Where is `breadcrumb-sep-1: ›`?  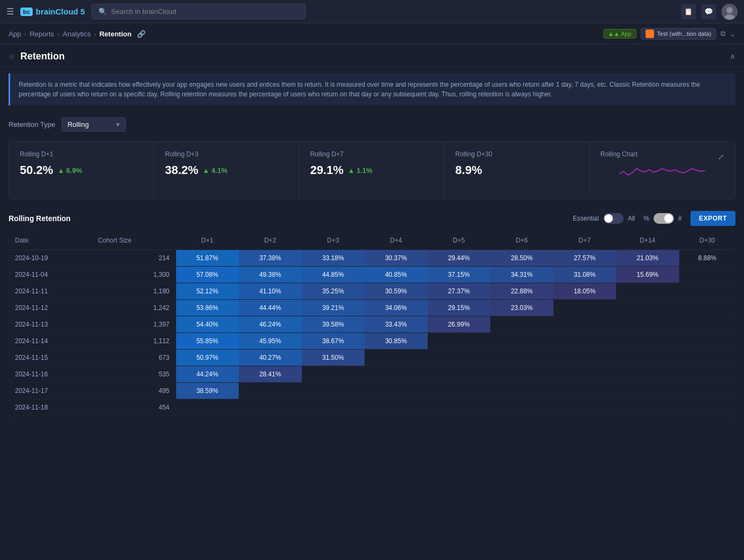
breadcrumb-sep-1: › is located at coordinates (25, 34).